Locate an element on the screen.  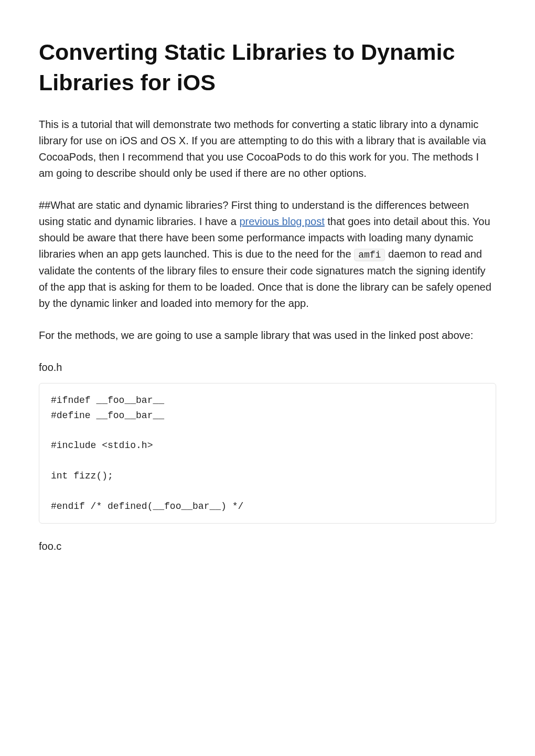
inline-code-amfi: amfi is located at coordinates (369, 255).